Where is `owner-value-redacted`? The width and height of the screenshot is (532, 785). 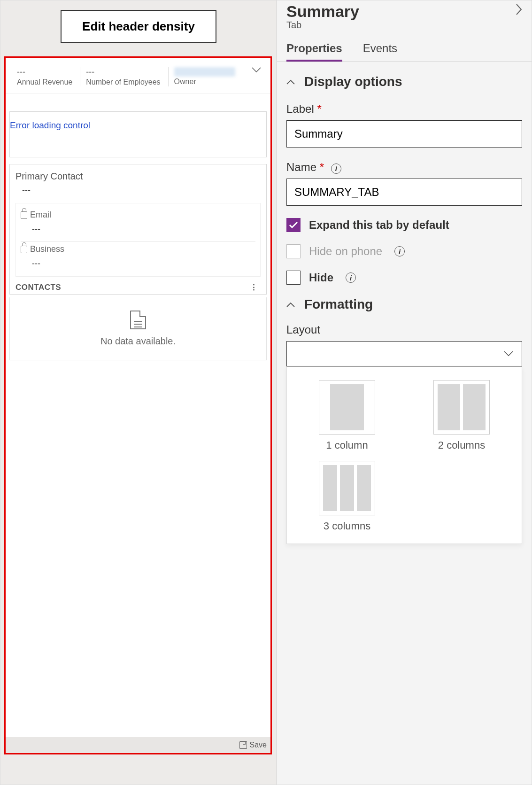
owner-value-redacted is located at coordinates (205, 72).